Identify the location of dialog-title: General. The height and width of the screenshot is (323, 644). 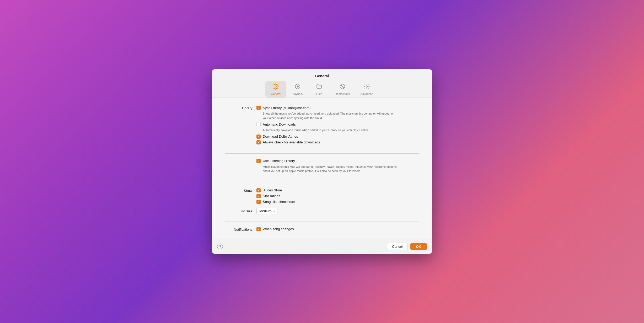
(322, 74).